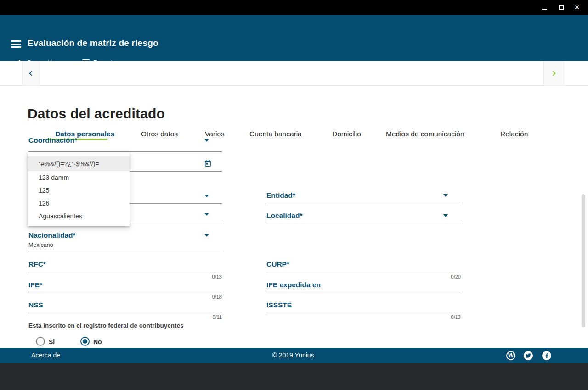 The height and width of the screenshot is (390, 588). Describe the element at coordinates (279, 305) in the screenshot. I see `issste-label: ISSSTE` at that location.